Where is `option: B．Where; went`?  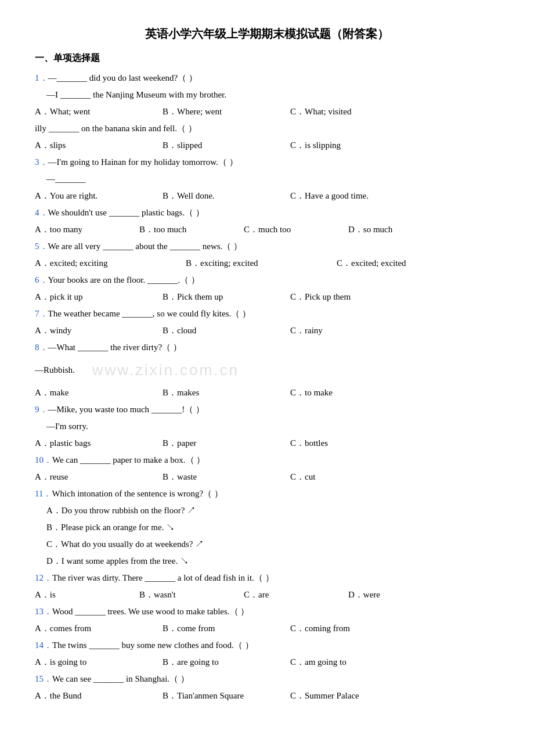
option: B．Where; went is located at coordinates (226, 111).